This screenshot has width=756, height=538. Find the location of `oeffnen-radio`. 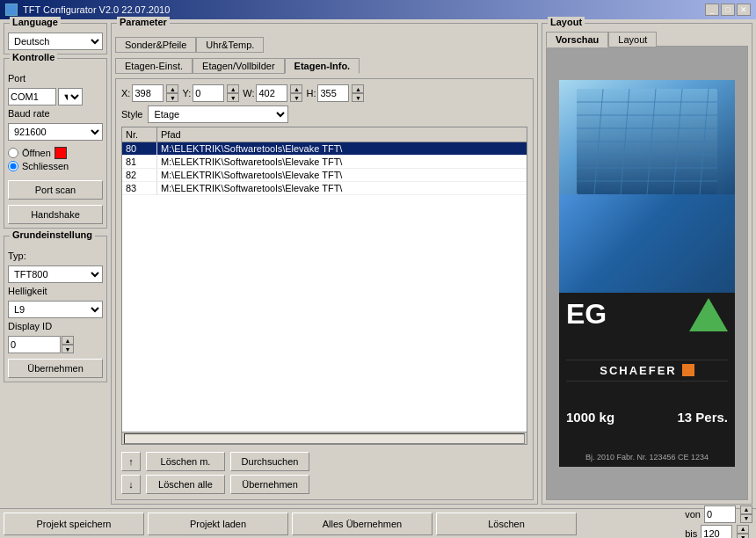

oeffnen-radio is located at coordinates (13, 153).